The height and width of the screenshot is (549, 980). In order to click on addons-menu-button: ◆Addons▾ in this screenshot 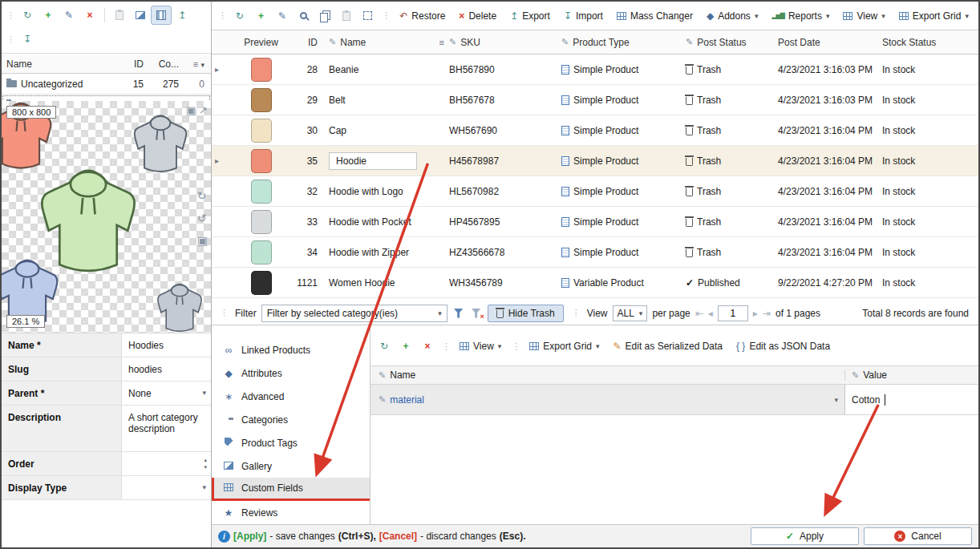, I will do `click(732, 16)`.